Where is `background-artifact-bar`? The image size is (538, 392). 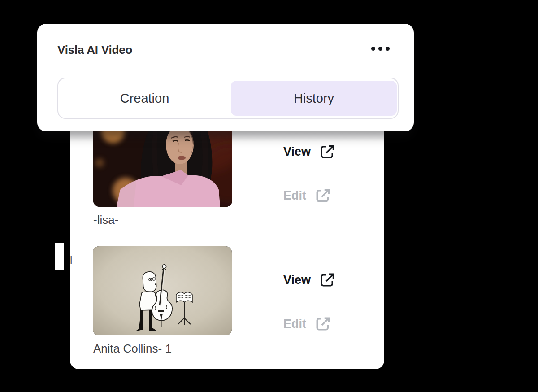 background-artifact-bar is located at coordinates (59, 256).